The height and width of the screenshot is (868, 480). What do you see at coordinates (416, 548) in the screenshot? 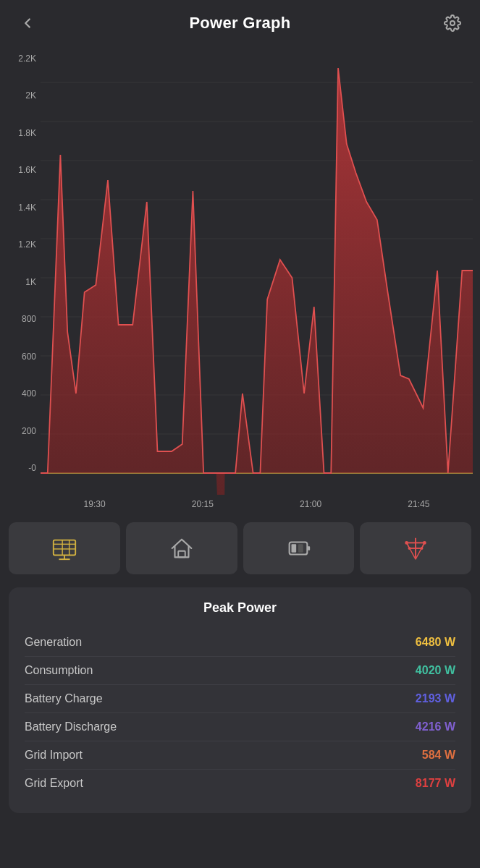
I see `grid-pylon-icon` at bounding box center [416, 548].